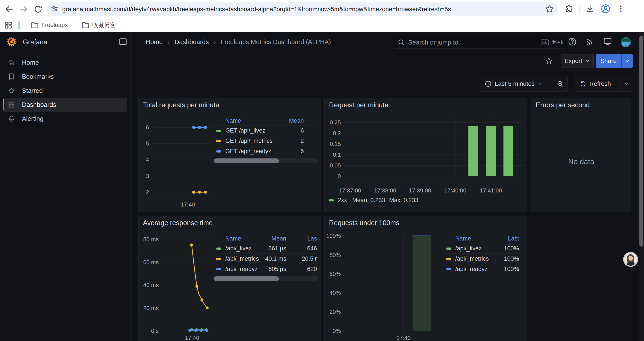 This screenshot has width=644, height=341. What do you see at coordinates (342, 200) in the screenshot?
I see `legend-series-name: 2xx` at bounding box center [342, 200].